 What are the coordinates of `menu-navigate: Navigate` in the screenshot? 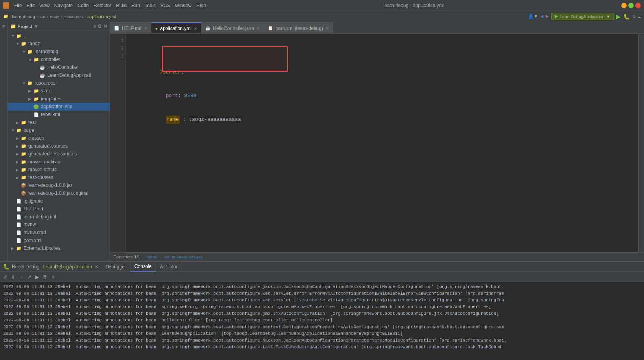 It's located at (64, 6).